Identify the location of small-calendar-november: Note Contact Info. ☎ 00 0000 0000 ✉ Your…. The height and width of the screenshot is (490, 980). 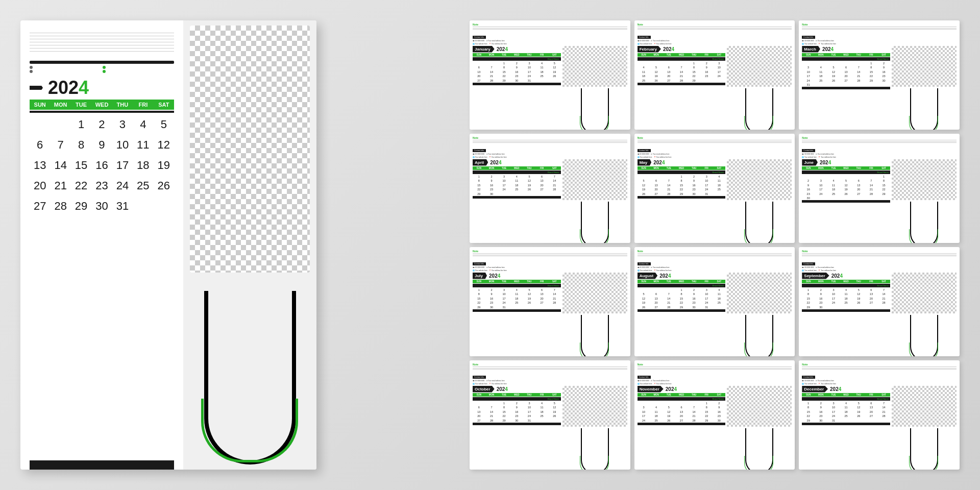
(715, 415).